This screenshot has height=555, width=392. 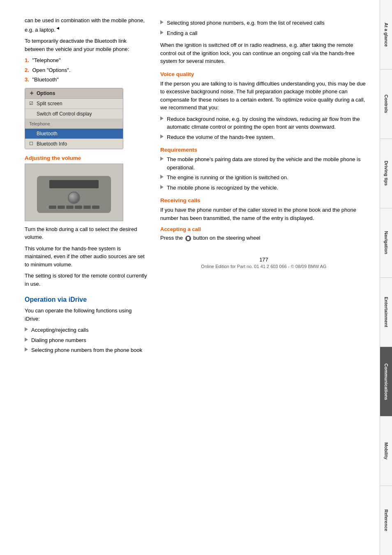 I want to click on check-icon: ☑, so click(x=31, y=104).